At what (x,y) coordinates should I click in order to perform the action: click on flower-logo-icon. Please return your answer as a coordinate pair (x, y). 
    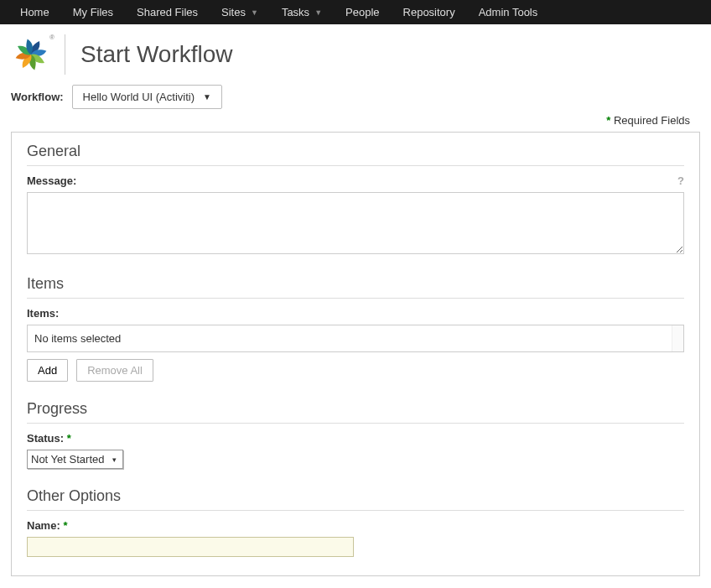
    Looking at the image, I should click on (31, 55).